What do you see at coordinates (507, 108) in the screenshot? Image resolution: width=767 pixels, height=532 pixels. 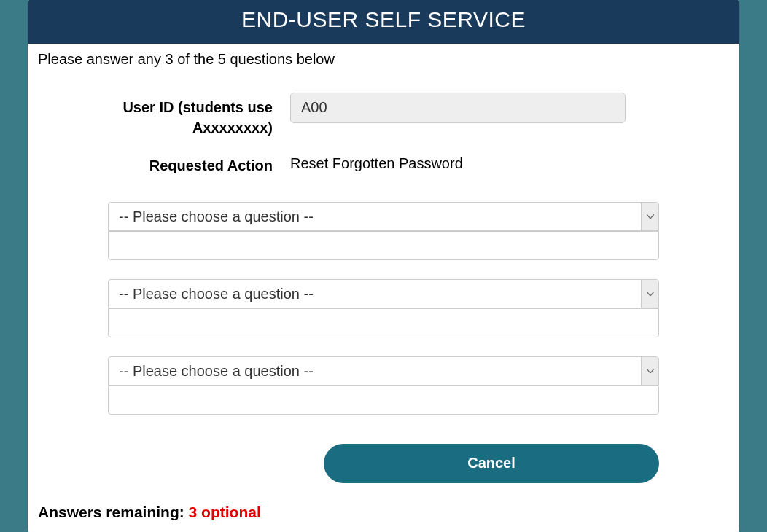 I see `user-id-value-wrap: A00` at bounding box center [507, 108].